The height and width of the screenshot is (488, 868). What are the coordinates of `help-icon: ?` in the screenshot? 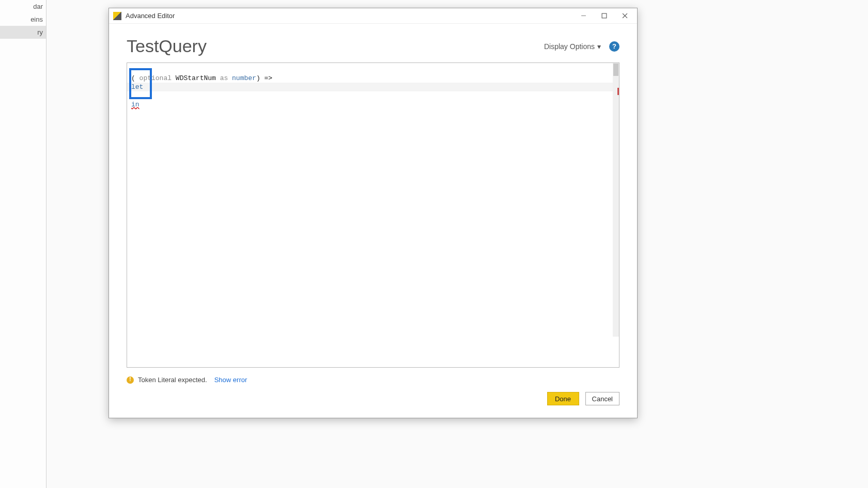 It's located at (614, 46).